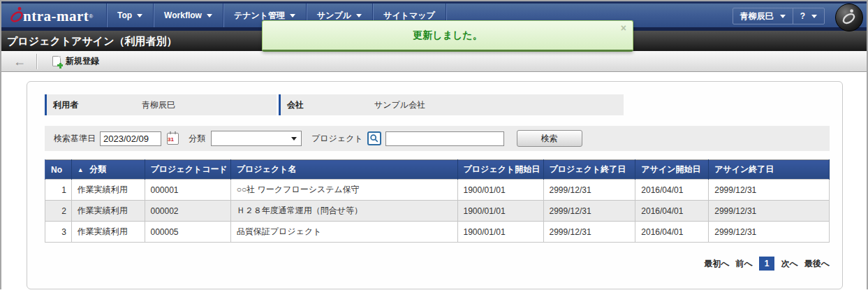 Image resolution: width=868 pixels, height=295 pixels. What do you see at coordinates (789, 264) in the screenshot?
I see `pagination-next: 次へ` at bounding box center [789, 264].